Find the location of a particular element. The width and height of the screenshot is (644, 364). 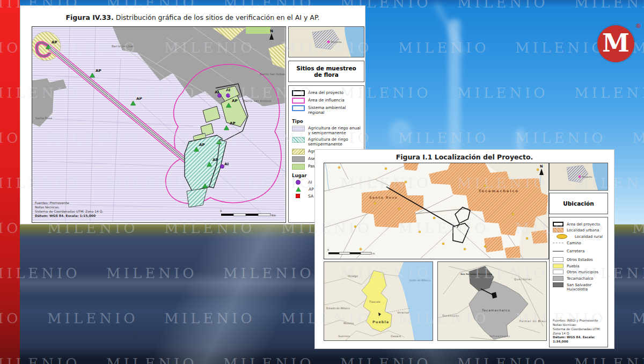

municipio-label: Yehualtepec is located at coordinates (500, 336).